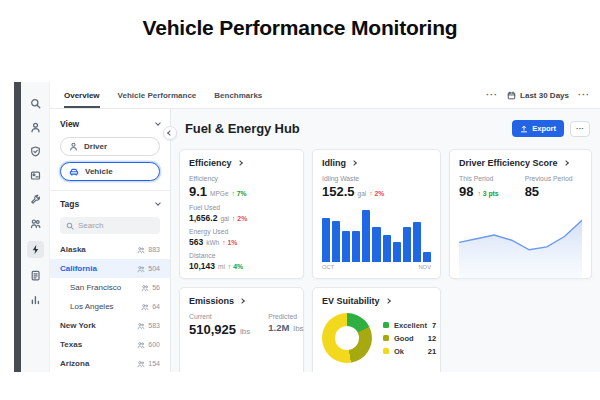  I want to click on state-row: Texas600, so click(110, 344).